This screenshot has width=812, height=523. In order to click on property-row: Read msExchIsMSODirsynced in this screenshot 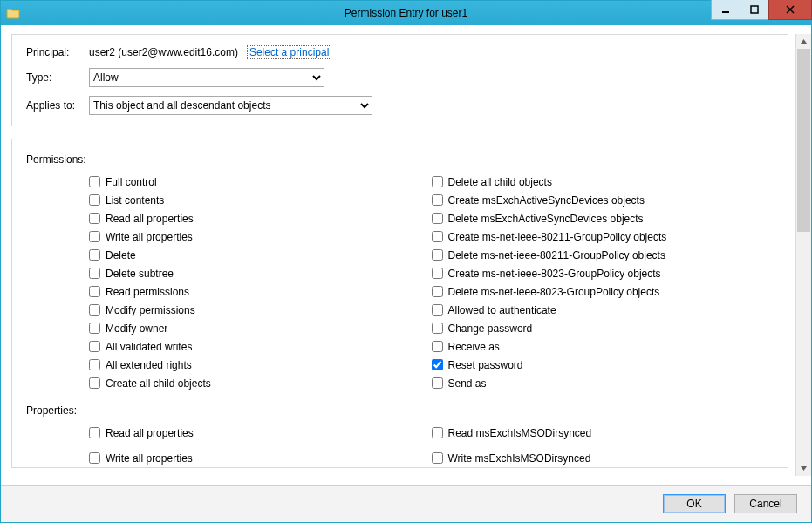, I will do `click(604, 432)`.